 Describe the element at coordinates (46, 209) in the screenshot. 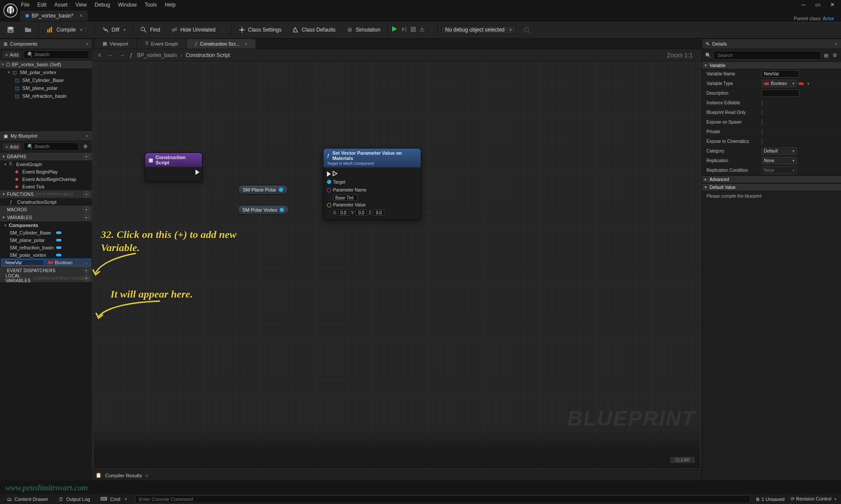

I see `macros-section-header: MACROS +` at that location.